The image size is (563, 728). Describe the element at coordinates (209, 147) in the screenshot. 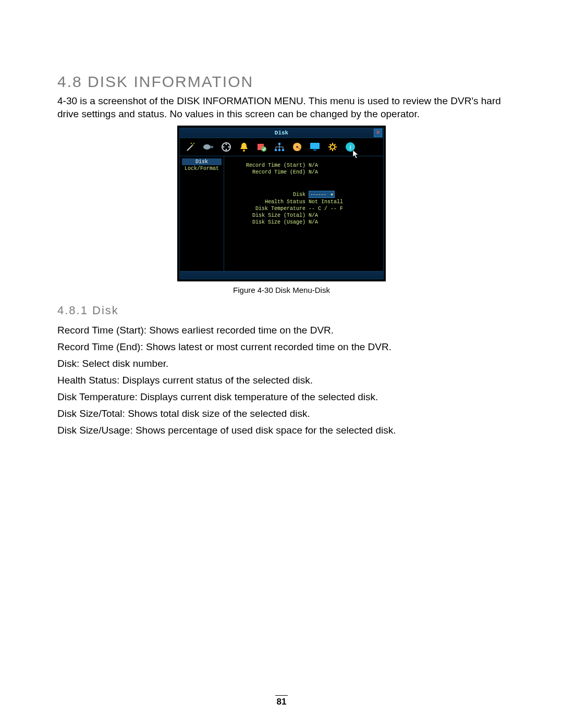

I see `camera-icon` at that location.